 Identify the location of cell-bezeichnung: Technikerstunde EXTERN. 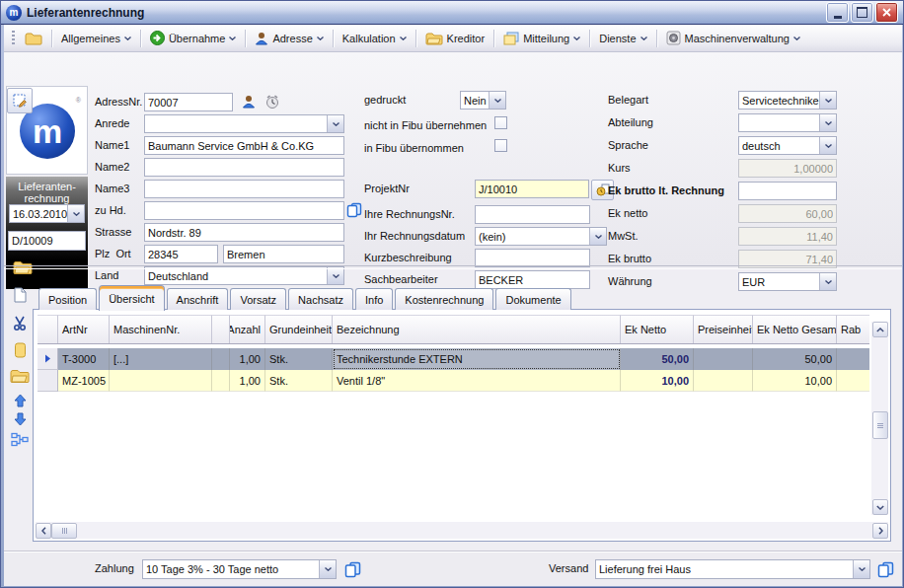
(477, 359).